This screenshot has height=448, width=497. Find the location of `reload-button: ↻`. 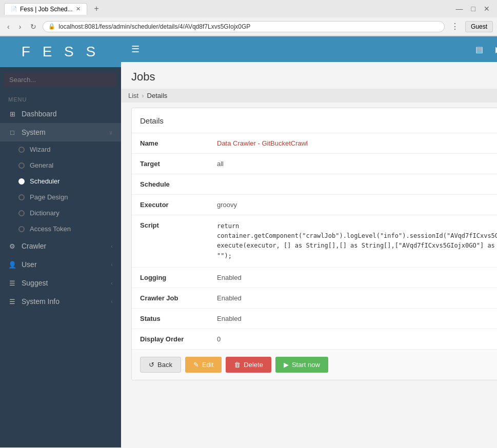

reload-button: ↻ is located at coordinates (33, 27).